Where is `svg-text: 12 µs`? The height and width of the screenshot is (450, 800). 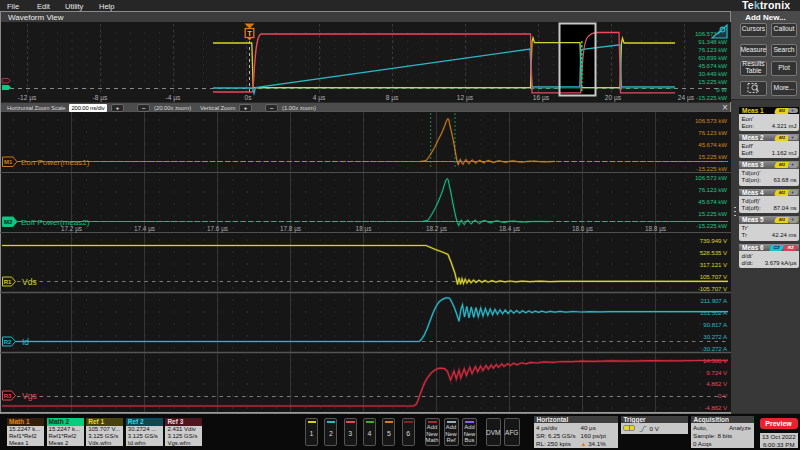 svg-text: 12 µs is located at coordinates (466, 98).